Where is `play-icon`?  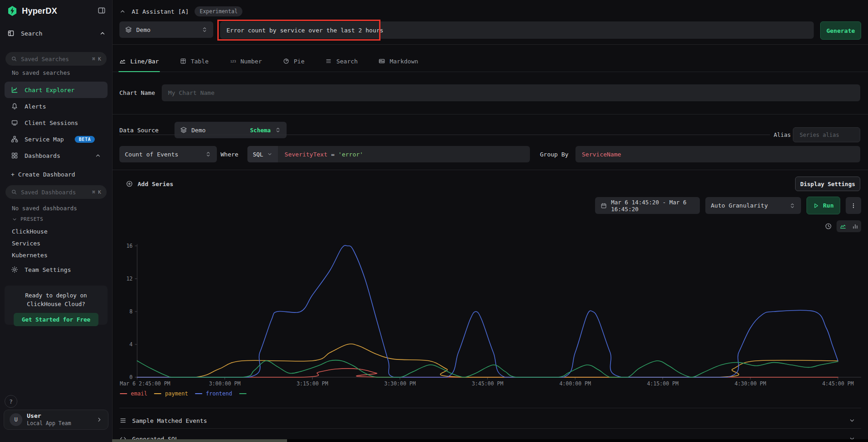 play-icon is located at coordinates (816, 206).